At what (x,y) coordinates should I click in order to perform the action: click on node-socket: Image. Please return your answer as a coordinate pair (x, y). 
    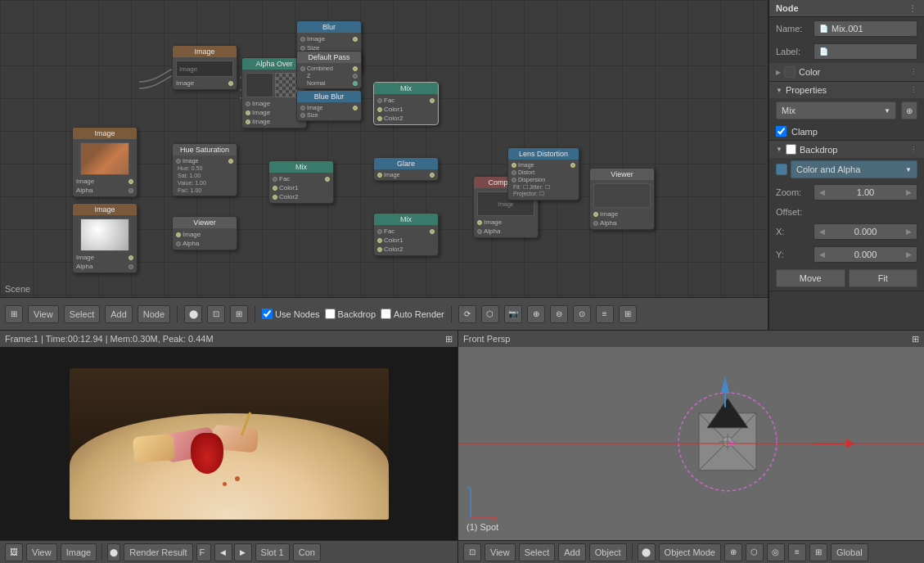
    Looking at the image, I should click on (105, 182).